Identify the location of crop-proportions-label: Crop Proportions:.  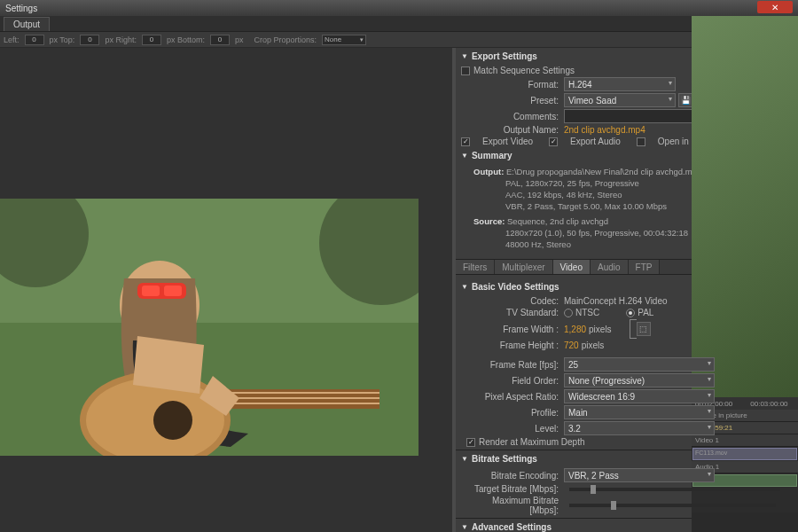
(286, 40).